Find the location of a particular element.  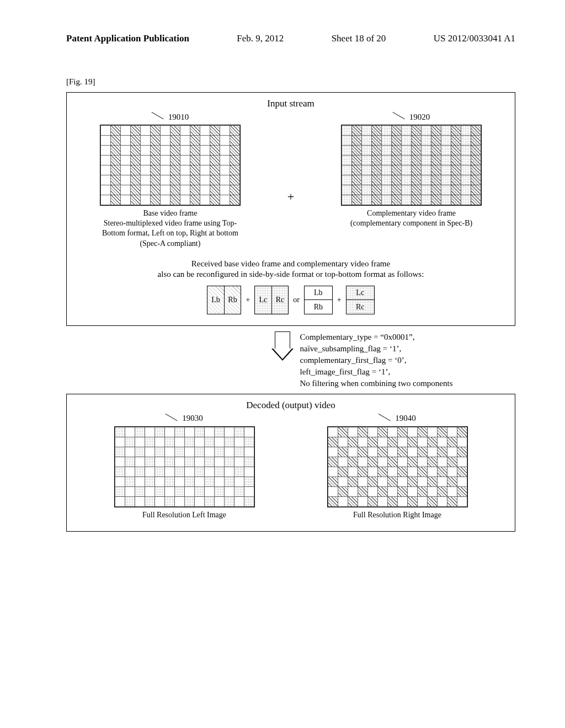

out-left-caption: Full Resolution Left Image is located at coordinates (184, 515).